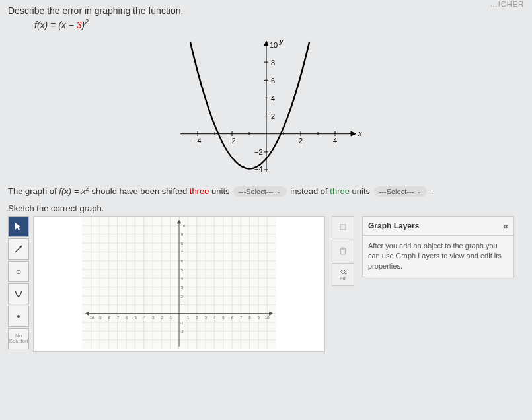 The height and width of the screenshot is (420, 532). I want to click on action-icon, so click(343, 227).